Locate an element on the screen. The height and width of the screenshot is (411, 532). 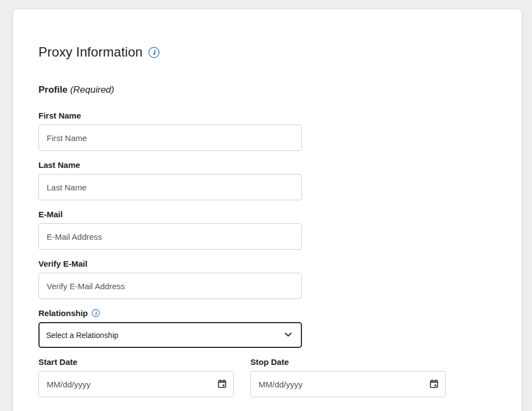
start-date-input-wrap is located at coordinates (136, 384).